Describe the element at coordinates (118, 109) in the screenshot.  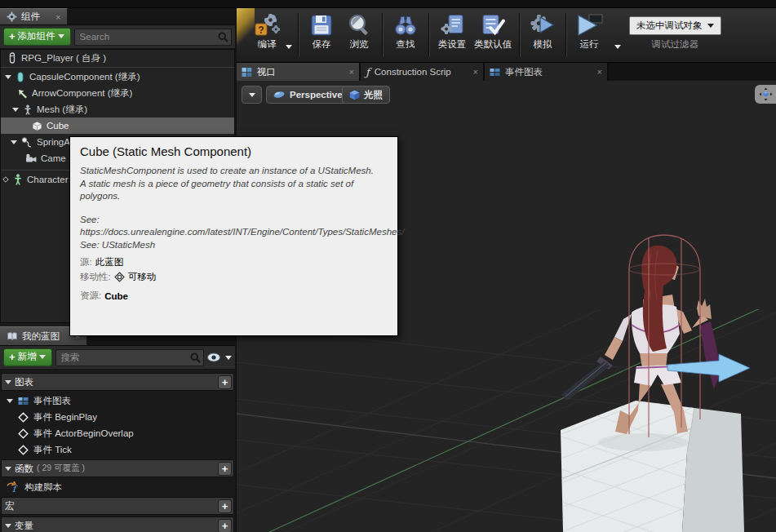
I see `tree-row-mesh: Mesh (继承)` at that location.